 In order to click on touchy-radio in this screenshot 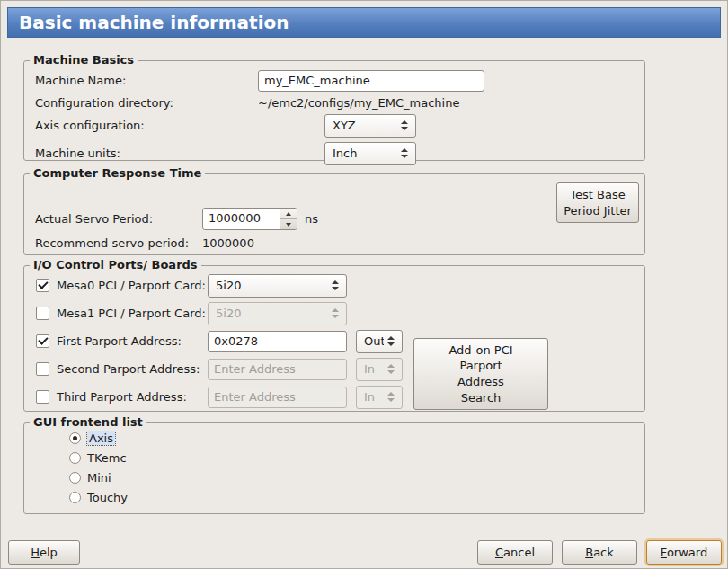, I will do `click(75, 498)`.